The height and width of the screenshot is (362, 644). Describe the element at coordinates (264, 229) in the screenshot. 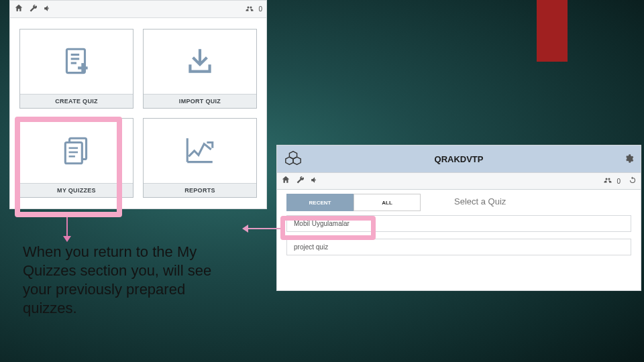

I see `arrow-left-icon` at that location.